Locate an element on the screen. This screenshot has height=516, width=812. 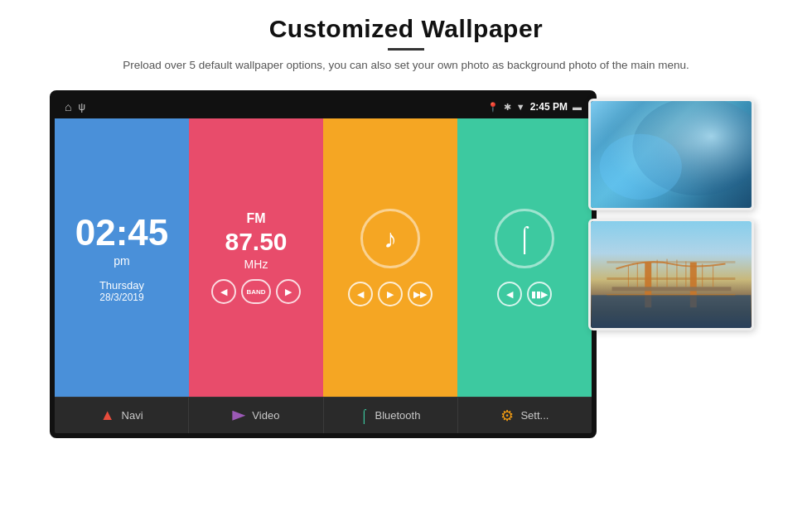
music-play-button: ▶ is located at coordinates (390, 294).